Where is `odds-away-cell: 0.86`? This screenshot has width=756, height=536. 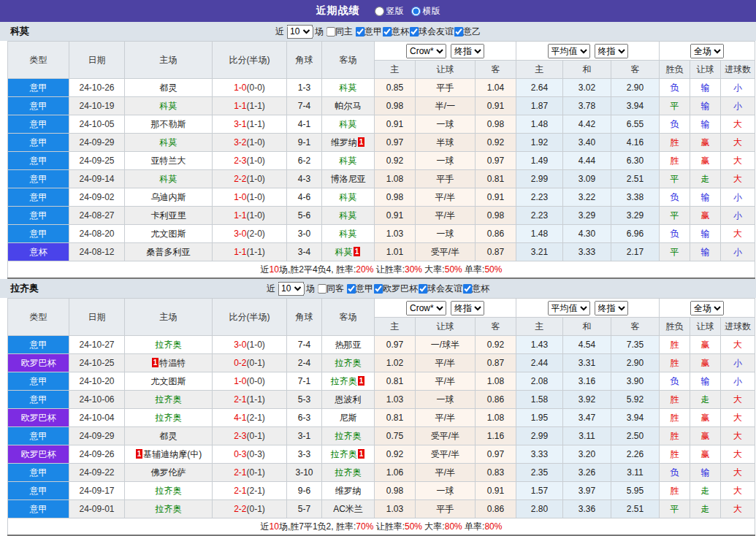
odds-away-cell: 0.86 is located at coordinates (496, 234).